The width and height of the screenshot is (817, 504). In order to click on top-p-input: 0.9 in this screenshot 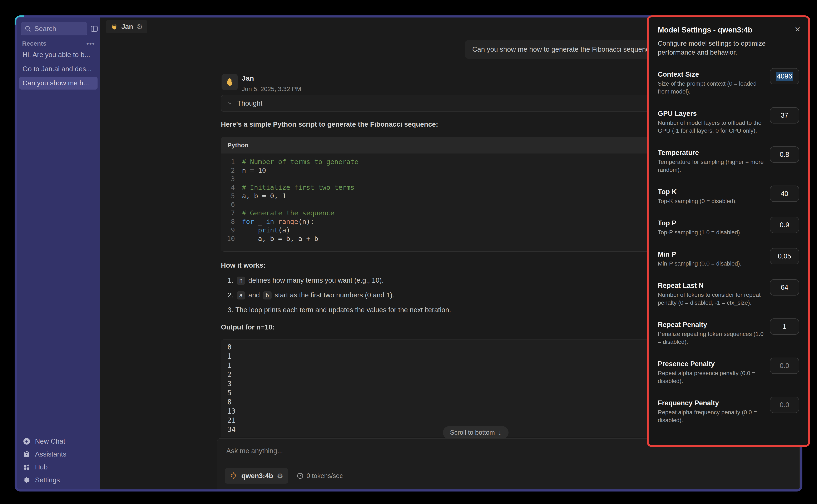, I will do `click(784, 225)`.